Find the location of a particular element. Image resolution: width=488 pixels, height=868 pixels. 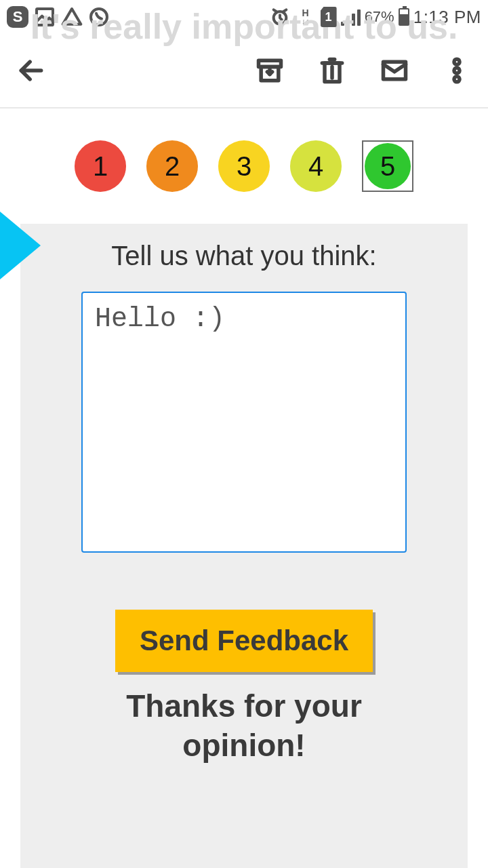

rating-circle: 4 is located at coordinates (316, 166).